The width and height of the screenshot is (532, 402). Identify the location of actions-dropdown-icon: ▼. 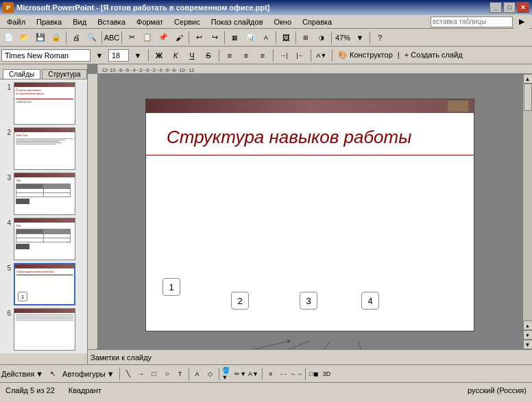
(40, 374).